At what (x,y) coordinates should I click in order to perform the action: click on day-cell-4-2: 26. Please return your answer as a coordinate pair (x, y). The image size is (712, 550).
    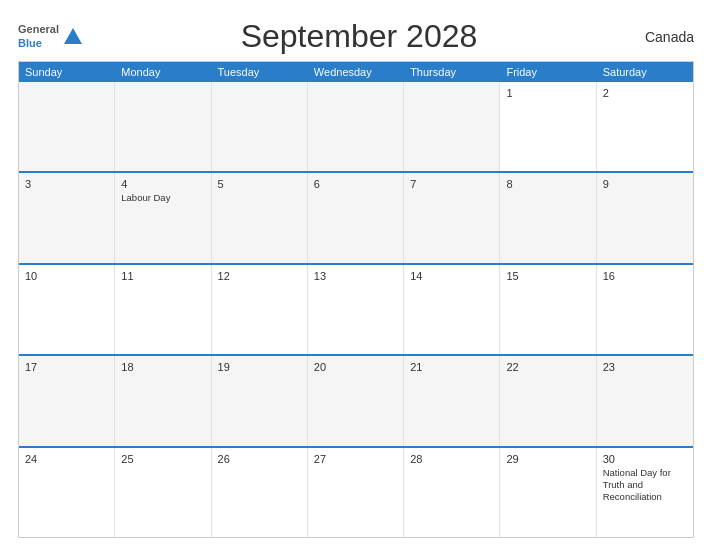
    Looking at the image, I should click on (260, 492).